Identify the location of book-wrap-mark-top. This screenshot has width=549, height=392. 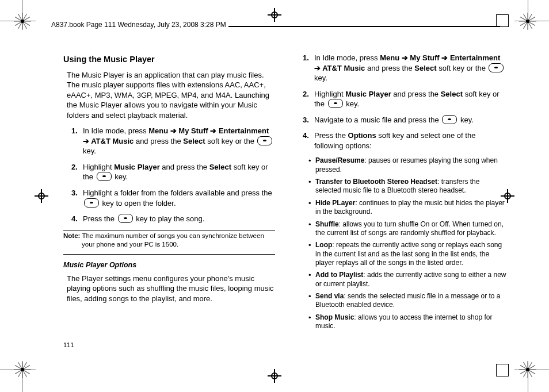
(502, 21).